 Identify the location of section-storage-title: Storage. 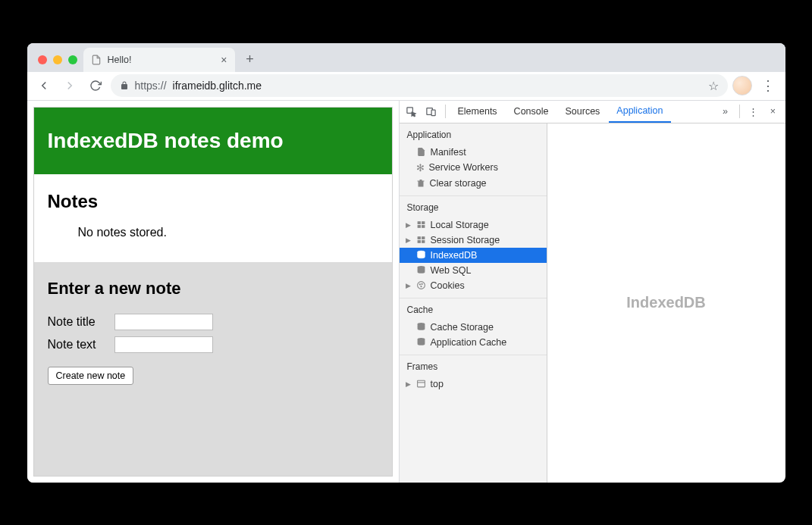
(473, 210).